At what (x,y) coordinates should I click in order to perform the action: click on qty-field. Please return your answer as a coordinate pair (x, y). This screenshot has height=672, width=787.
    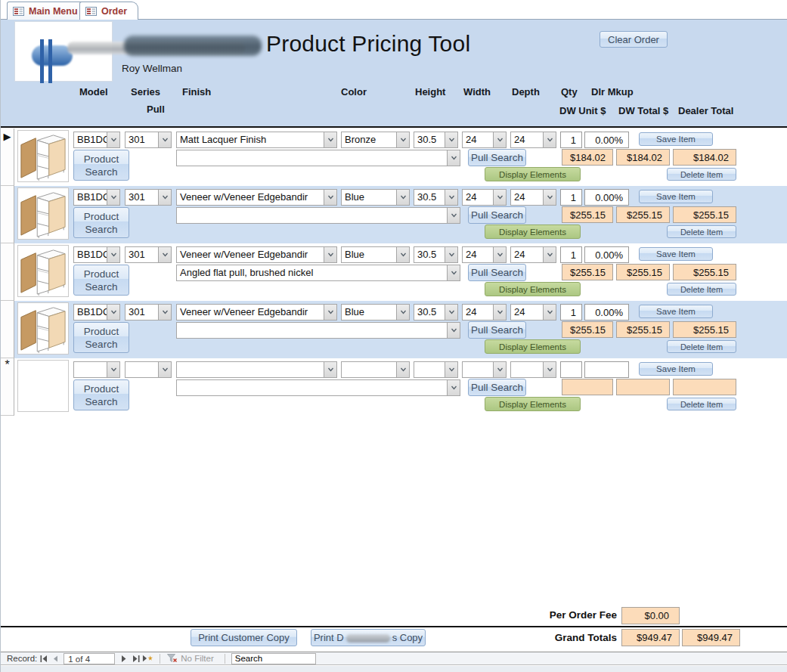
    Looking at the image, I should click on (572, 370).